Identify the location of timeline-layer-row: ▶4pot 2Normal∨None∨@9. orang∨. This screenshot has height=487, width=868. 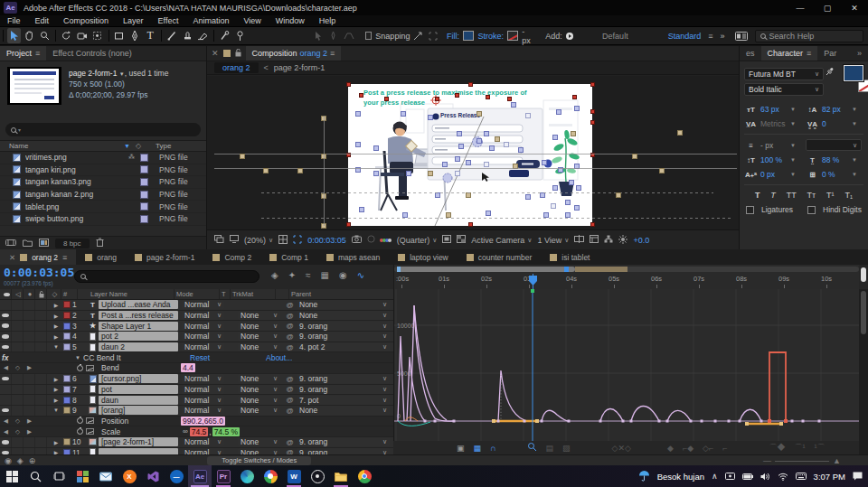
(197, 337).